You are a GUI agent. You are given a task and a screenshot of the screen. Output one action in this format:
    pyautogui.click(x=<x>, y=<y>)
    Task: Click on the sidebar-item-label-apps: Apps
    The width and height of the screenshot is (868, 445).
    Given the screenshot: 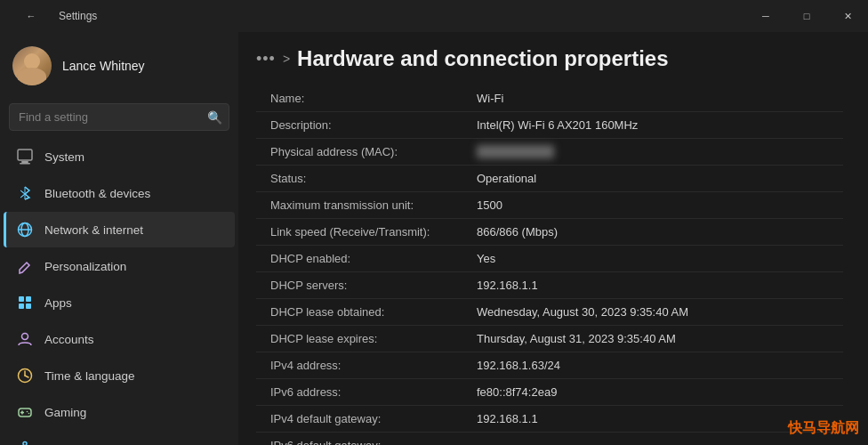 What is the action you would take?
    pyautogui.click(x=59, y=303)
    